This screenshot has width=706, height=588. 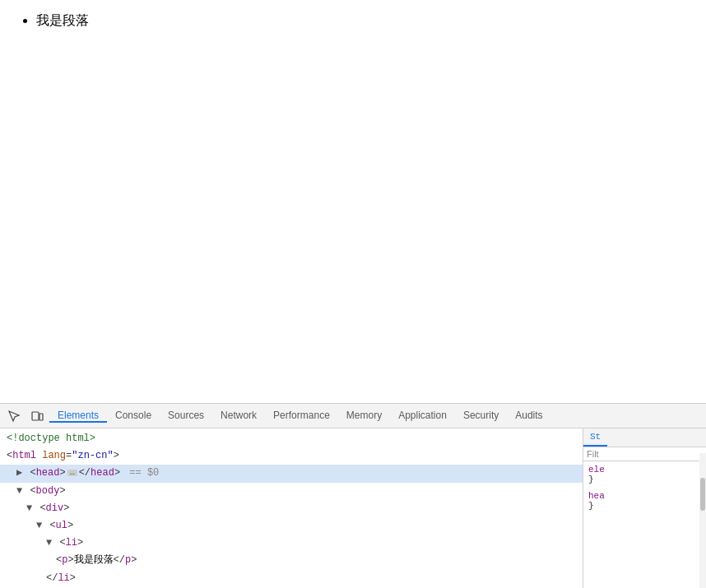 What do you see at coordinates (301, 416) in the screenshot?
I see `tab-performance: Performance` at bounding box center [301, 416].